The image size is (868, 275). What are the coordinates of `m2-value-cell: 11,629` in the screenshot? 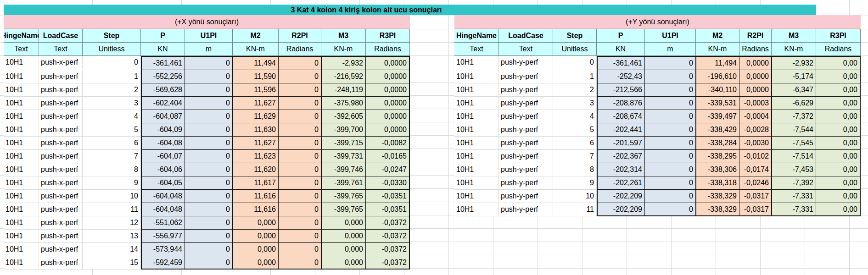 It's located at (256, 116).